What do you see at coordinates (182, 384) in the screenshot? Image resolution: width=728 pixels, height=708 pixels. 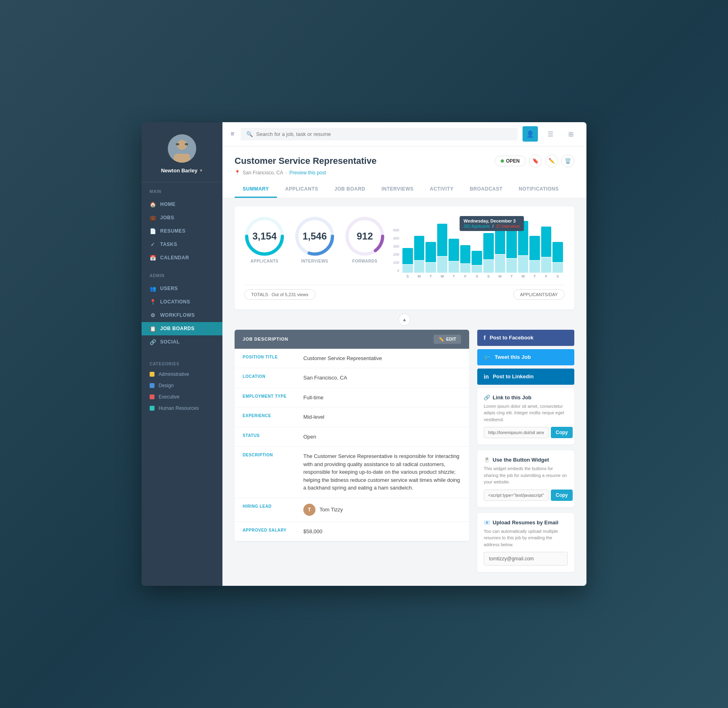 I see `categories-section: Categories Administrative Design Executi…` at bounding box center [182, 384].